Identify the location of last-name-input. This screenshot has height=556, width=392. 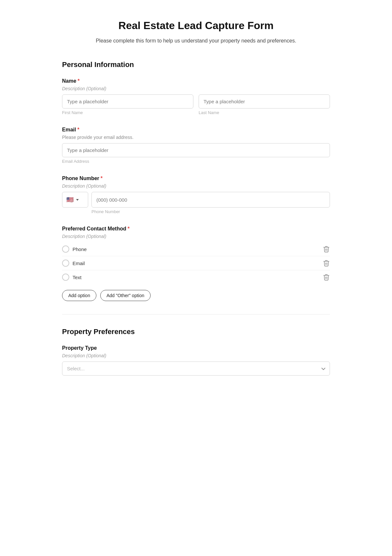
(264, 101).